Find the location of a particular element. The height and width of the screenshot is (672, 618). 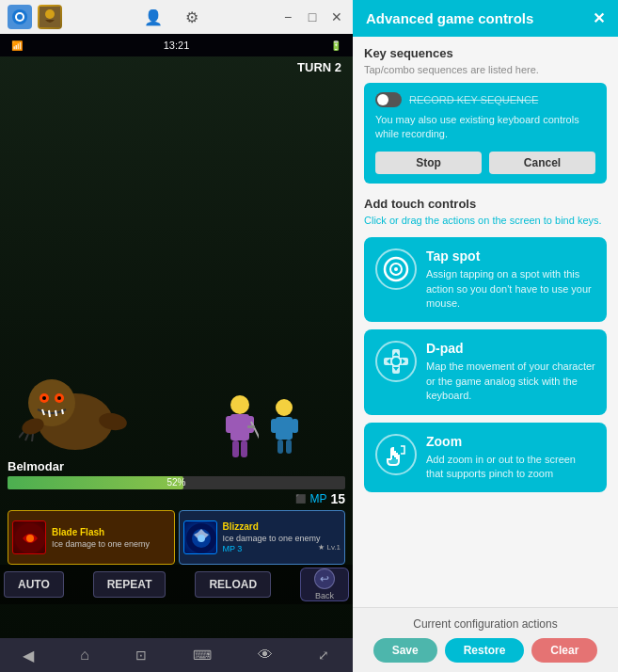

recording-desc: You may also use existing keyboard contr… is located at coordinates (485, 128).